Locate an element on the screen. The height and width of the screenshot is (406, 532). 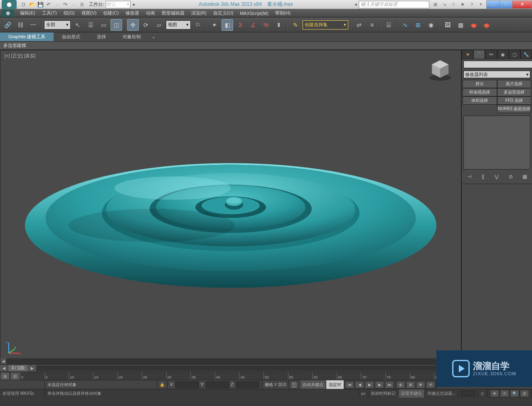
pivot-icon: ⚐ is located at coordinates (198, 25).